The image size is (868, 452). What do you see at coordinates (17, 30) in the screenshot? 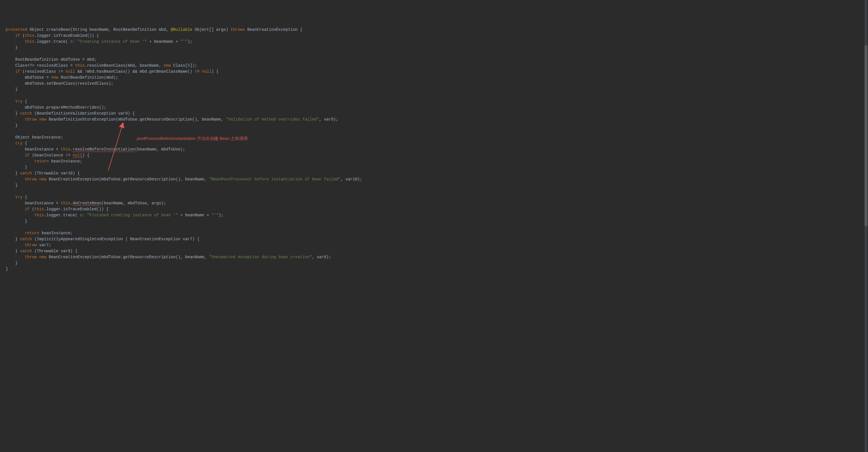
I see `keyword-protected: protected` at bounding box center [17, 30].